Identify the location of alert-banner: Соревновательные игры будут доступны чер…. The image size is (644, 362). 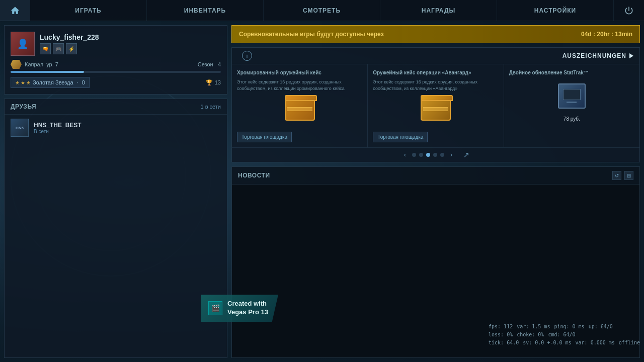
(436, 34).